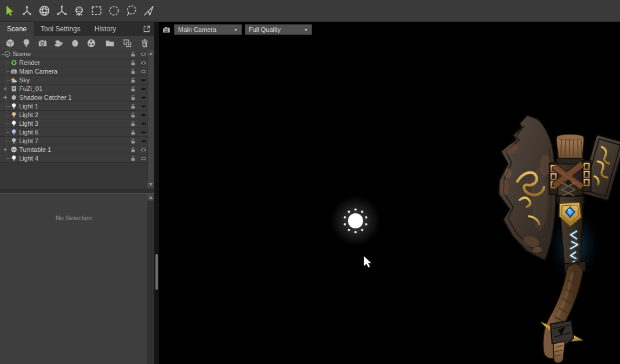 The height and width of the screenshot is (364, 620). I want to click on duplicate-button, so click(127, 43).